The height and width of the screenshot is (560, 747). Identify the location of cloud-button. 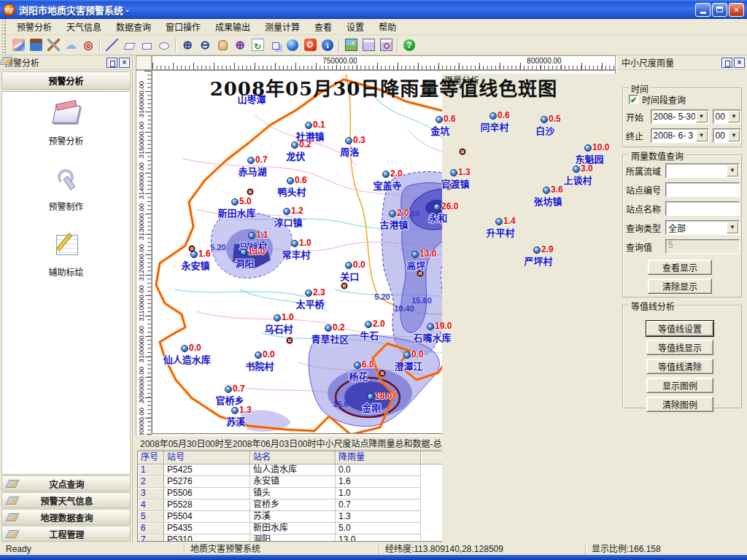
(71, 45).